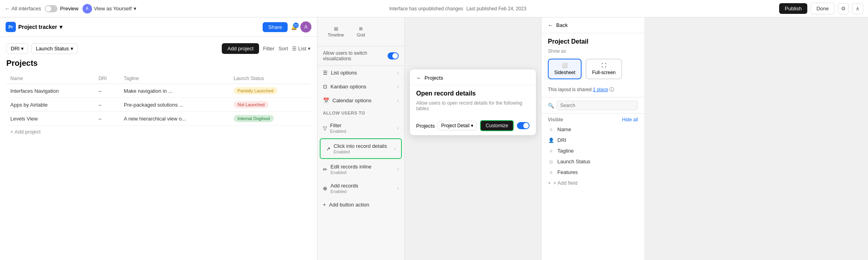 This screenshot has width=868, height=260. I want to click on kanban-options-left: ⊡ Kanban options, so click(344, 86).